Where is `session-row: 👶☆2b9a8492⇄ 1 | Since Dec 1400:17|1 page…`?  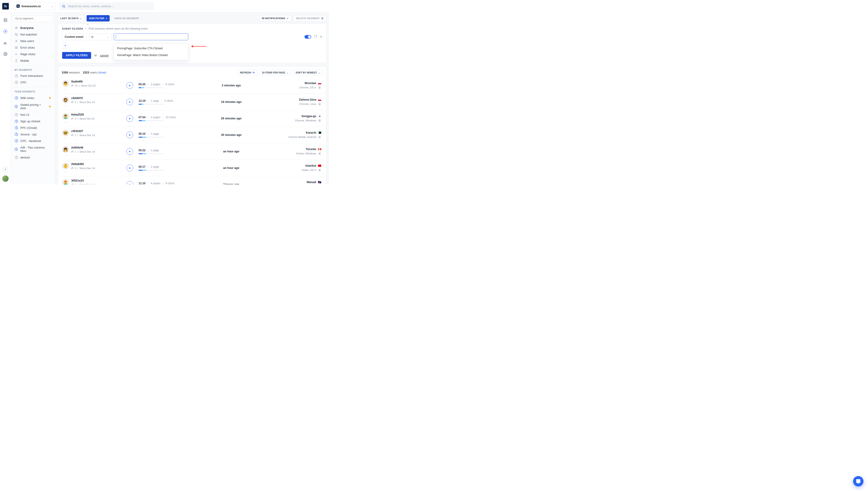 session-row: 👶☆2b9a8492⇄ 1 | Since Dec 1400:17|1 page… is located at coordinates (192, 168).